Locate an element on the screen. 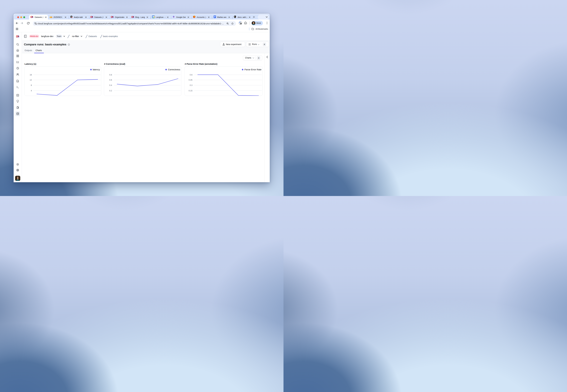 This screenshot has height=392, width=567. svg-text: 0.15 is located at coordinates (191, 91).